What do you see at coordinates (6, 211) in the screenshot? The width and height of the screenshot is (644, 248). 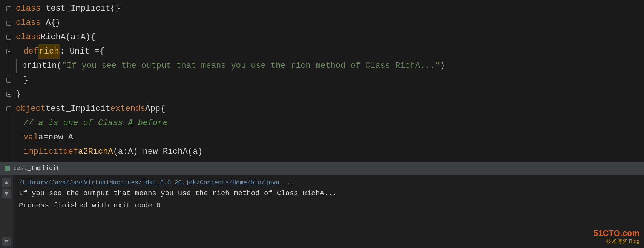 I see `console-sidebar: ▲ ▼ ⇄` at bounding box center [6, 211].